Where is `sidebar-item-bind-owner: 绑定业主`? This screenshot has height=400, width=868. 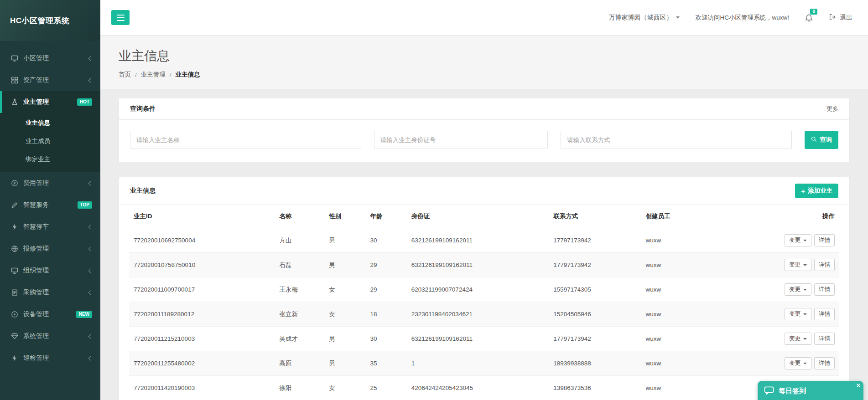 sidebar-item-bind-owner: 绑定业主 is located at coordinates (50, 159).